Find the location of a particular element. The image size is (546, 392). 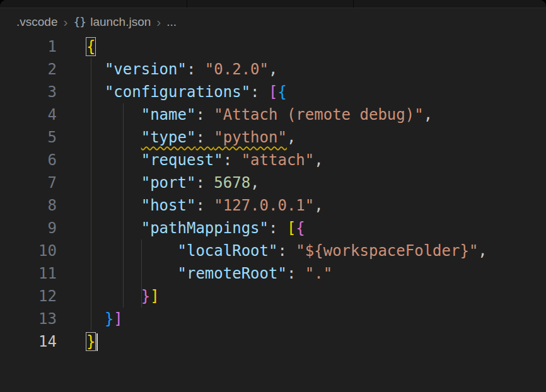

text-cursor is located at coordinates (97, 342).